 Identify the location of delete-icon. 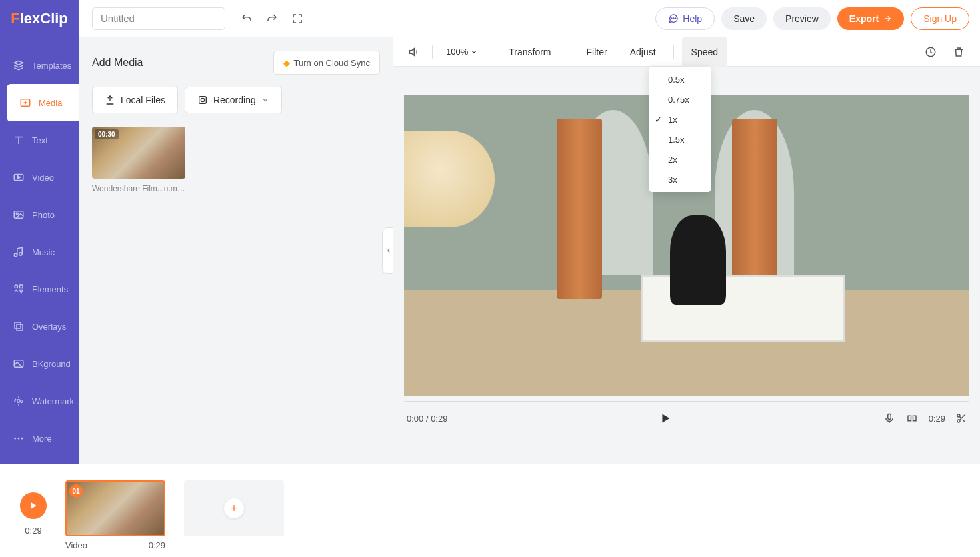
(959, 52).